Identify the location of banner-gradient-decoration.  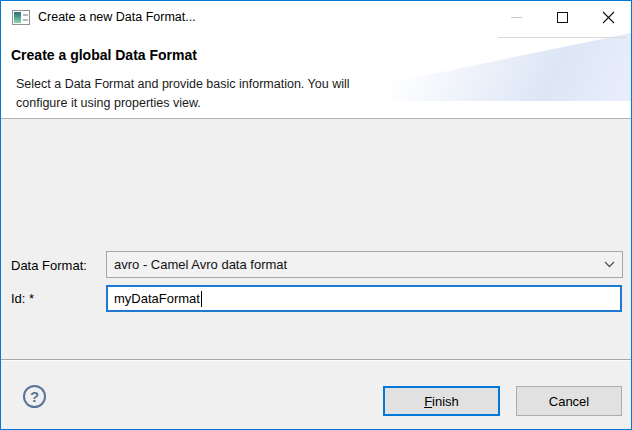
(466, 67).